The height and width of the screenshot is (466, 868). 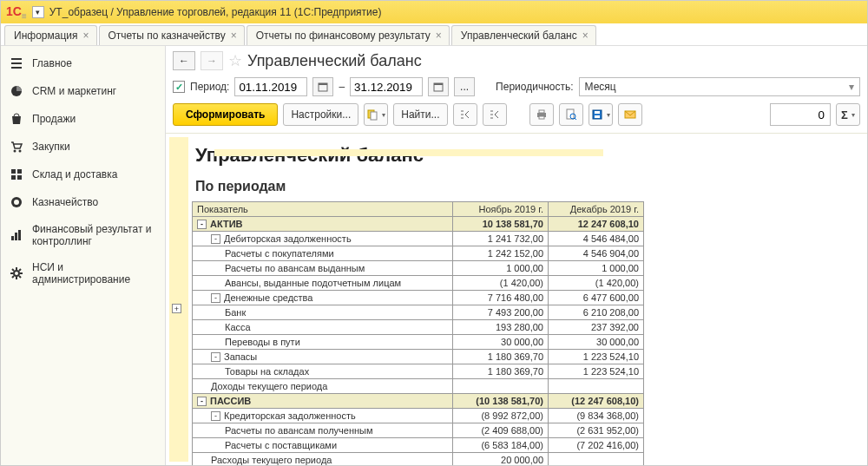 I want to click on tab-label: Управленческий баланс, so click(x=519, y=36).